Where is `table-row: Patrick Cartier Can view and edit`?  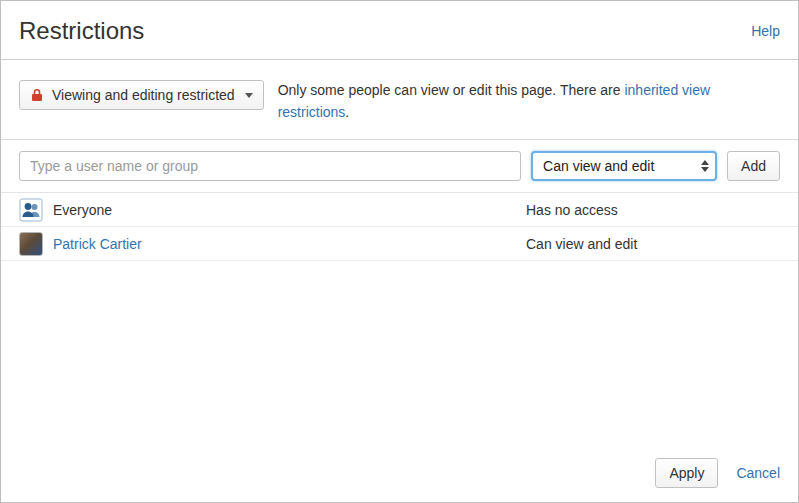
table-row: Patrick Cartier Can view and edit is located at coordinates (400, 244).